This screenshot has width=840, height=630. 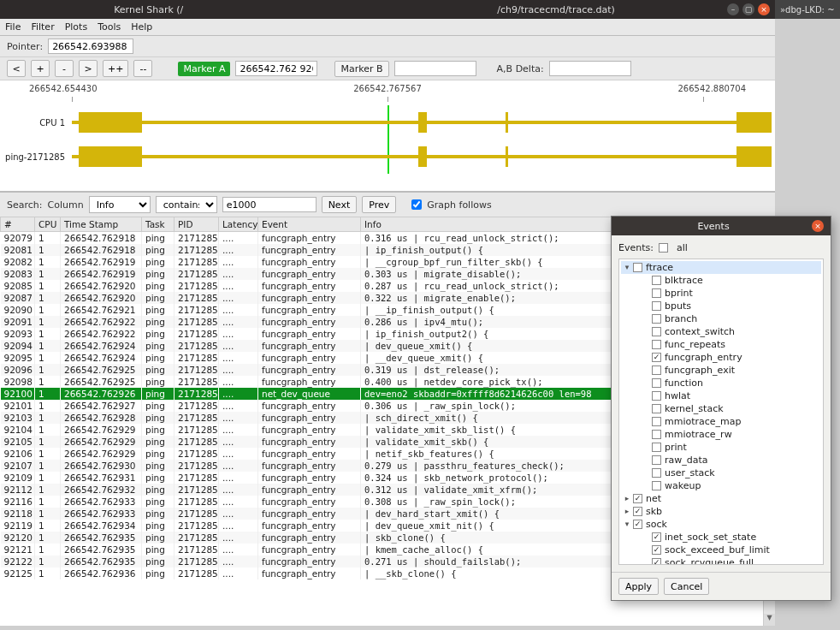 I want to click on tree-item: bputs, so click(x=721, y=306).